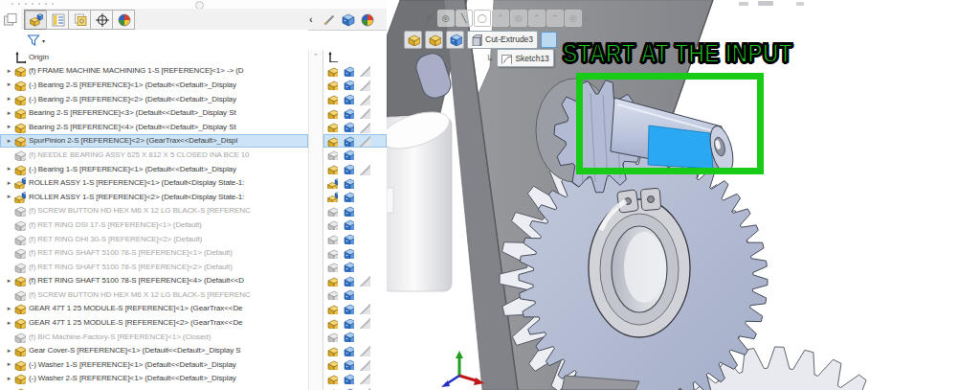  What do you see at coordinates (11, 20) in the screenshot?
I see `flyout-tree-icon` at bounding box center [11, 20].